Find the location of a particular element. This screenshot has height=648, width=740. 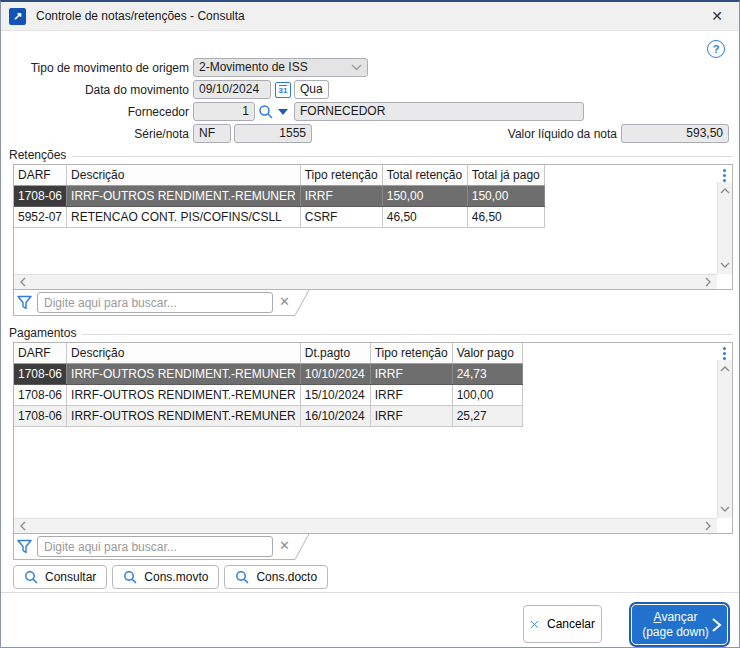

fornecedor-label: Fornecedor is located at coordinates (99, 112).